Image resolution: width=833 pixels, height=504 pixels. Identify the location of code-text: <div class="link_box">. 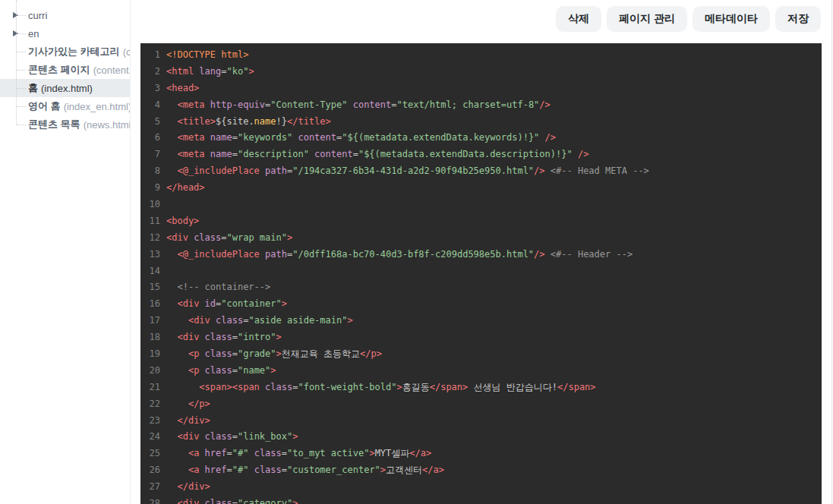
(229, 437).